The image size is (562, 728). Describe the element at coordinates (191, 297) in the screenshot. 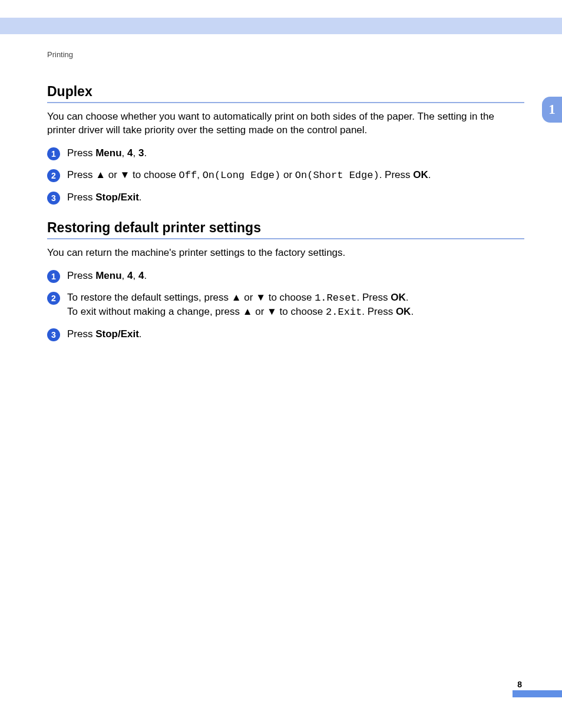

I see `text: To restore the default settings, press ▲…` at that location.